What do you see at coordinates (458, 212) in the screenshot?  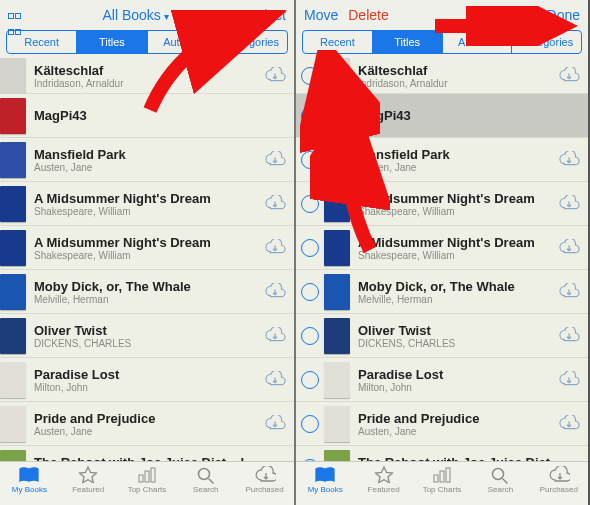 I see `book-author: Shakespeare, William` at bounding box center [458, 212].